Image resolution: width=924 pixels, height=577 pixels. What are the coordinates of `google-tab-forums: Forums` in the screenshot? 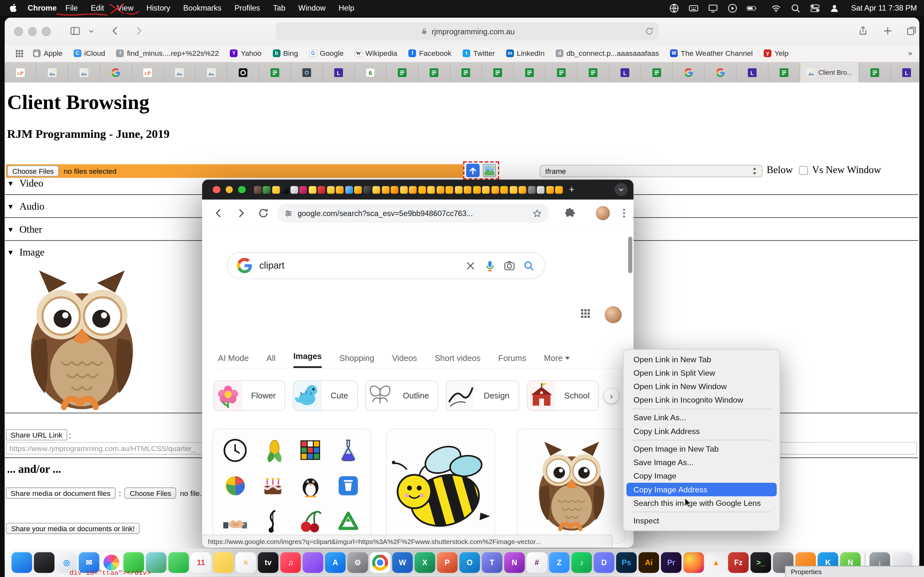 It's located at (512, 361).